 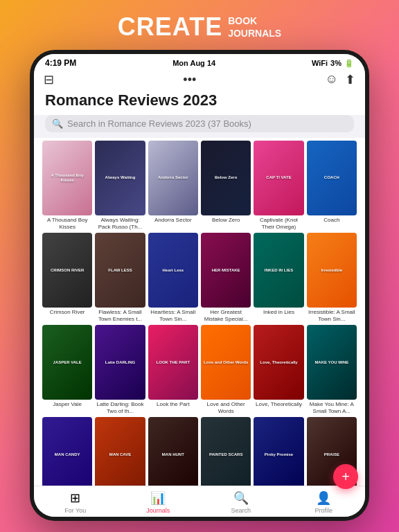 I want to click on search-icon: 🔍, so click(x=57, y=123).